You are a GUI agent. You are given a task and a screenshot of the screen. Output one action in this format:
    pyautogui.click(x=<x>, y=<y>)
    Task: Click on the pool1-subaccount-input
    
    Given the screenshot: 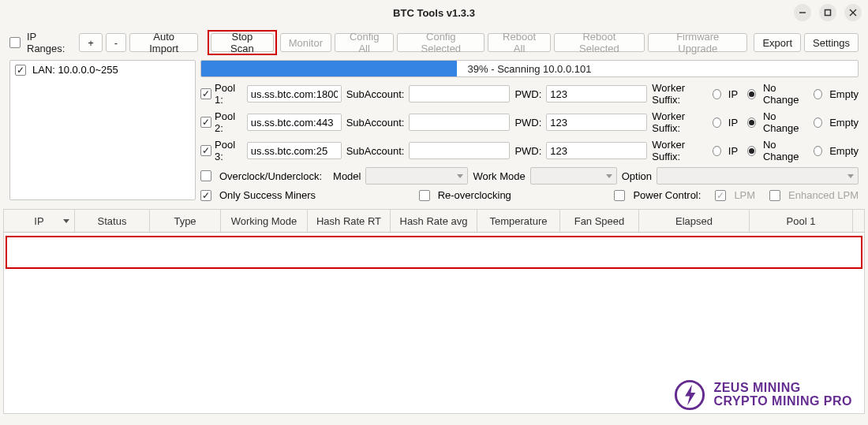 What is the action you would take?
    pyautogui.click(x=459, y=94)
    